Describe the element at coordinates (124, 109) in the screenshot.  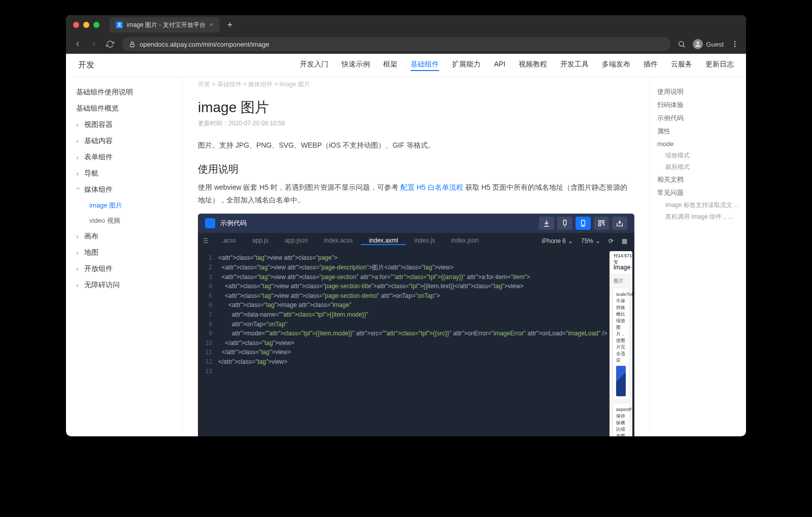
I see `sidebar-item: 基础组件概览` at that location.